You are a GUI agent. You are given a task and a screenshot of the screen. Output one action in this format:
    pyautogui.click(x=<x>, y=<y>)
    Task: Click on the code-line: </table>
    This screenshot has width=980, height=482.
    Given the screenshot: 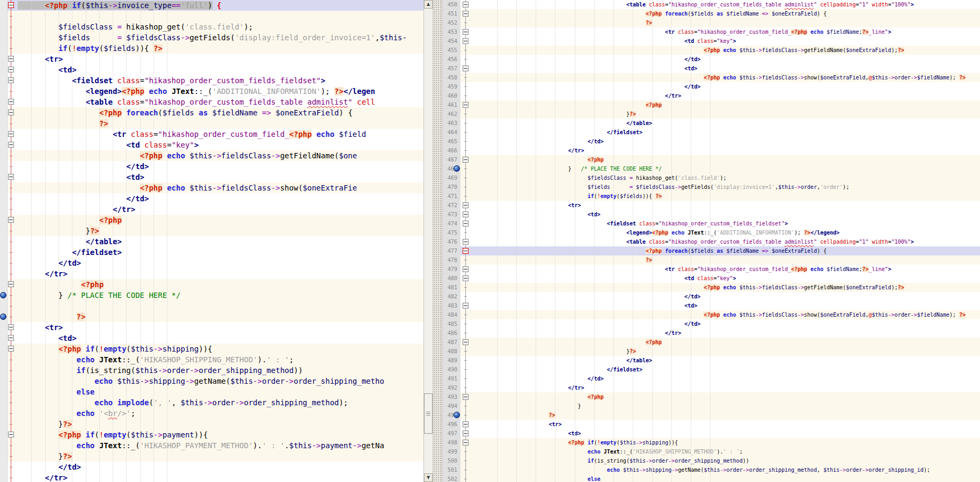 What is the action you would take?
    pyautogui.click(x=720, y=123)
    